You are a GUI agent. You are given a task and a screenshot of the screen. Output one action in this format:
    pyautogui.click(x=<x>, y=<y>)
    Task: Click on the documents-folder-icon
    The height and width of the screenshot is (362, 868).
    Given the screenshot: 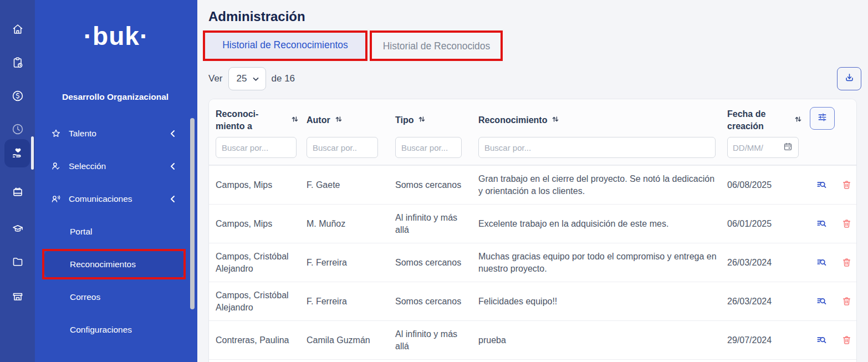 What is the action you would take?
    pyautogui.click(x=18, y=262)
    